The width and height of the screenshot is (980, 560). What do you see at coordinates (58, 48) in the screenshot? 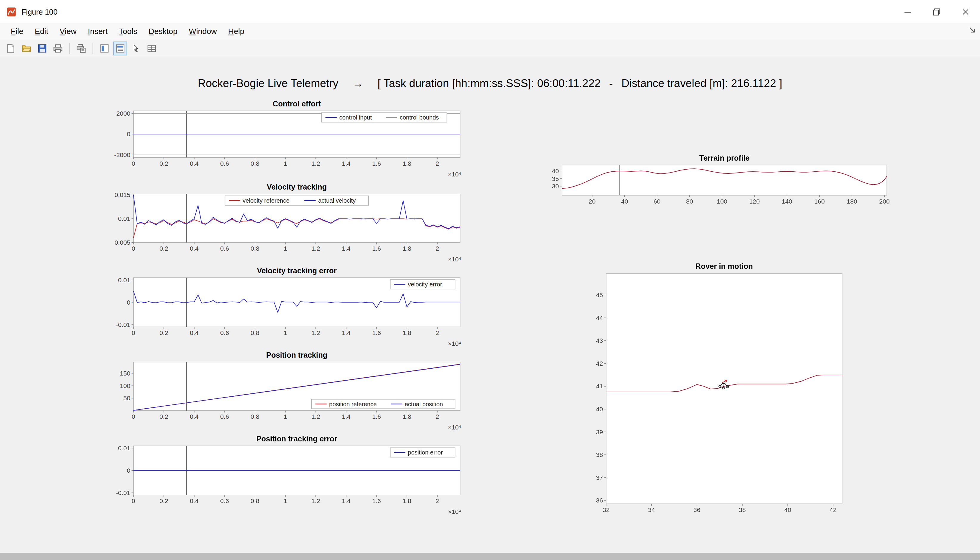
I see `print-figure-button` at bounding box center [58, 48].